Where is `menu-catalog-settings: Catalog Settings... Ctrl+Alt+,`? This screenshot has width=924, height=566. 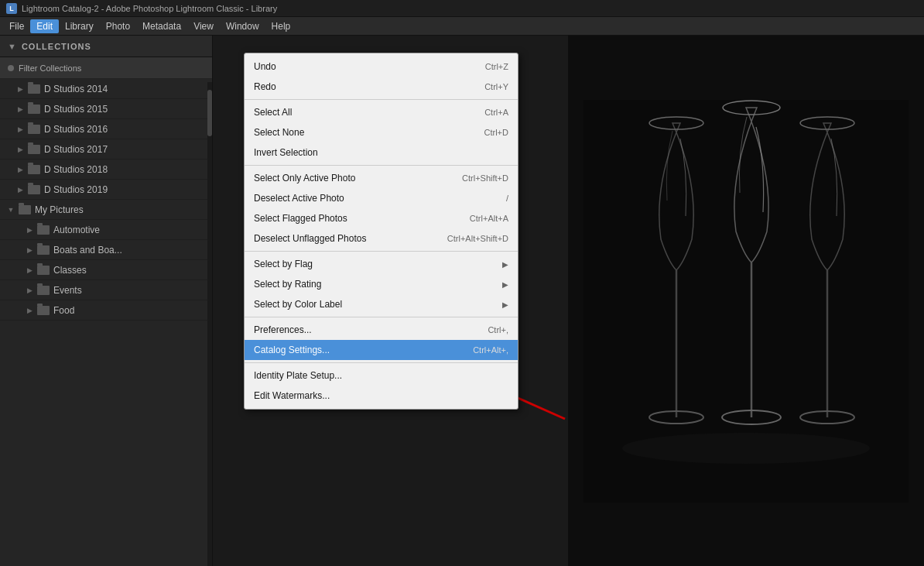 menu-catalog-settings: Catalog Settings... Ctrl+Alt+, is located at coordinates (381, 350).